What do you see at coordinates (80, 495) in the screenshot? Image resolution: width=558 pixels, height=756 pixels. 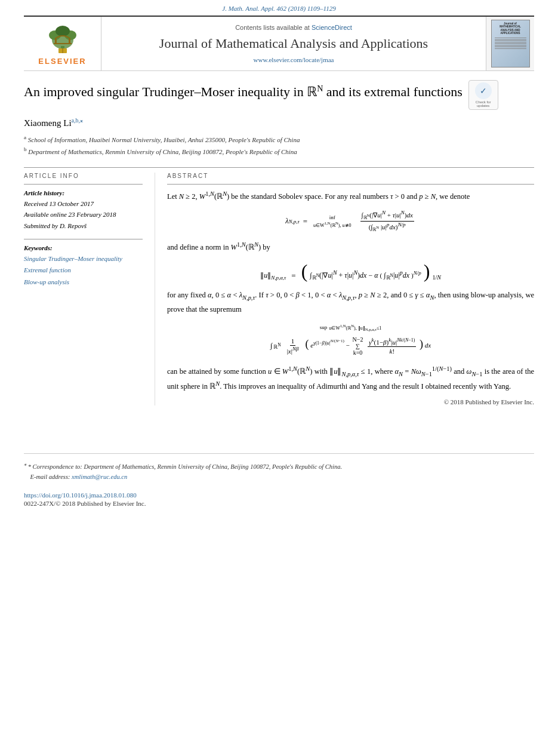 I see `doi-link: https://doi.org/10.1016/j.jmaa.2018.01.0…` at bounding box center [80, 495].